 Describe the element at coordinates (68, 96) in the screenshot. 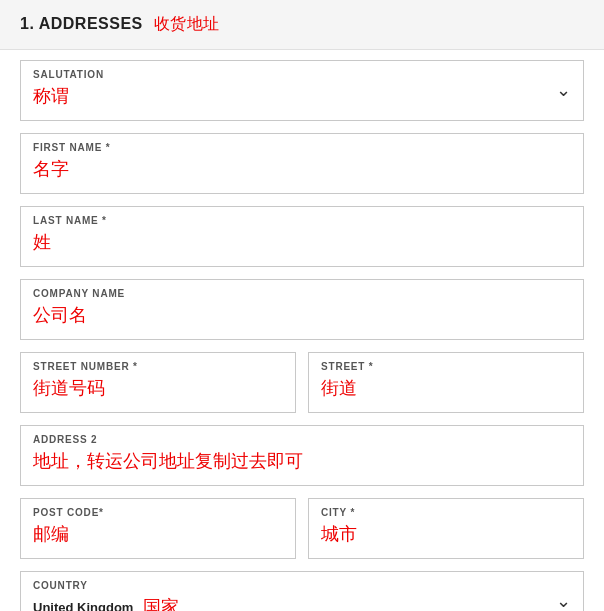

I see `salutation-value: 称谓` at that location.